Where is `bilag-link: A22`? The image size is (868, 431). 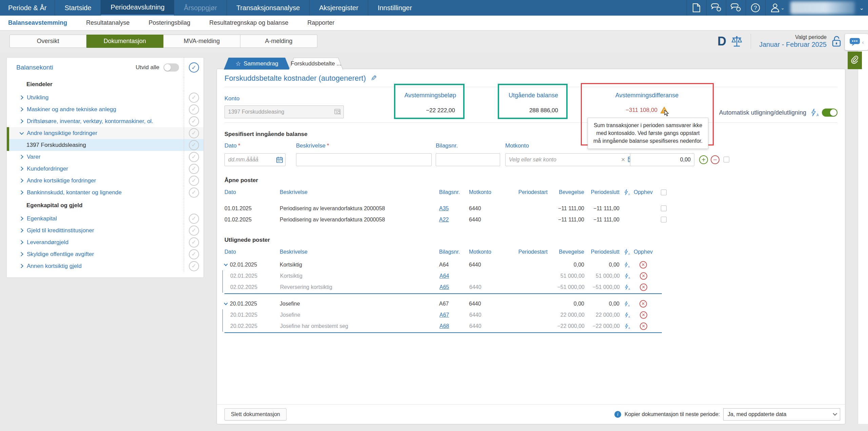 bilag-link: A22 is located at coordinates (444, 220).